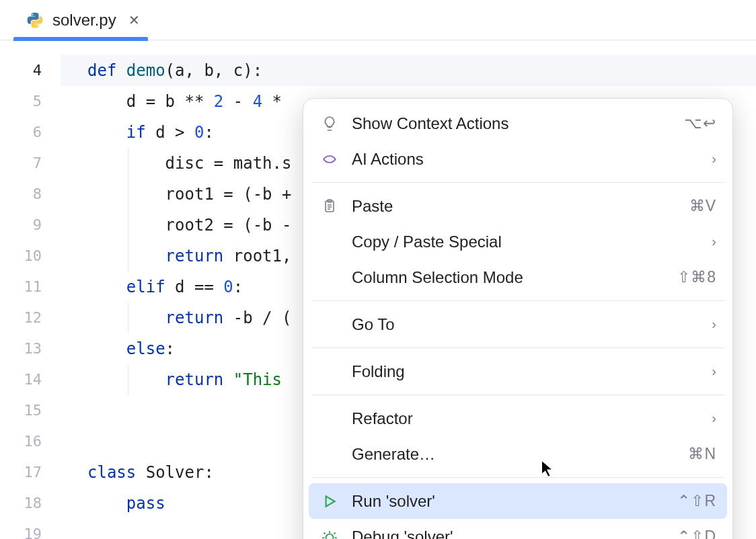  I want to click on line-number: 13, so click(30, 349).